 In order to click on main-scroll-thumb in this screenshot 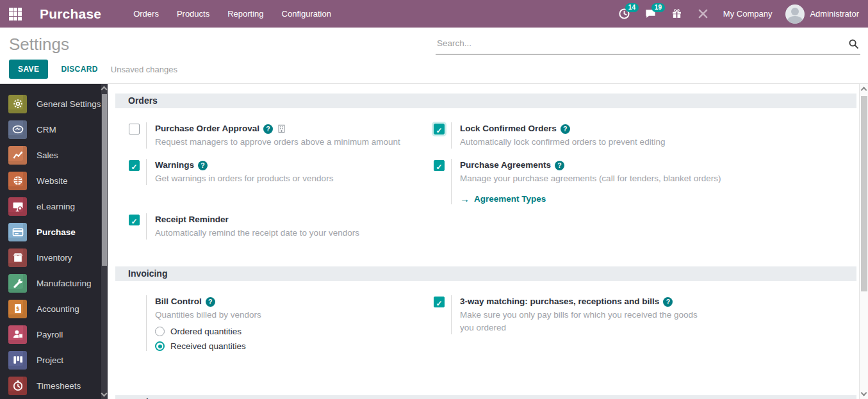, I will do `click(864, 193)`.